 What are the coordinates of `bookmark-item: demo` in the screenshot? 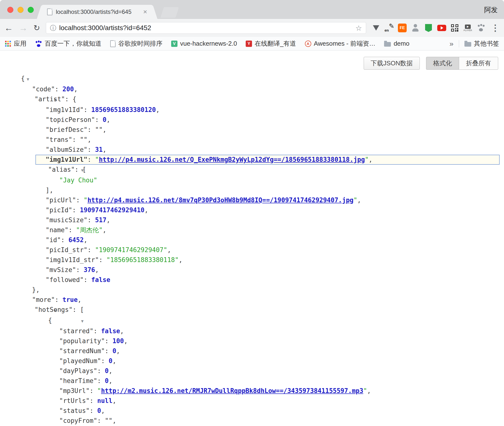 It's located at (397, 44).